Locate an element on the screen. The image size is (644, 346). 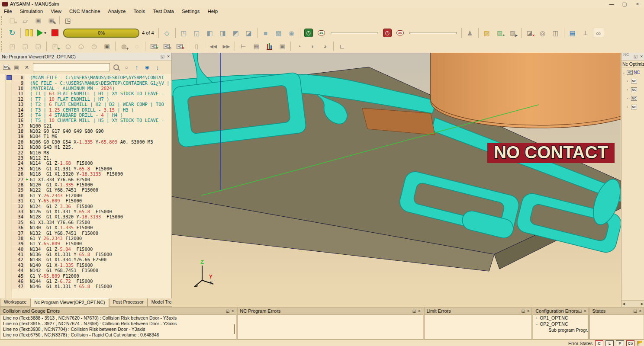
code-line: 31G1 Y-65.809 F15000 is located at coordinates (92, 201).